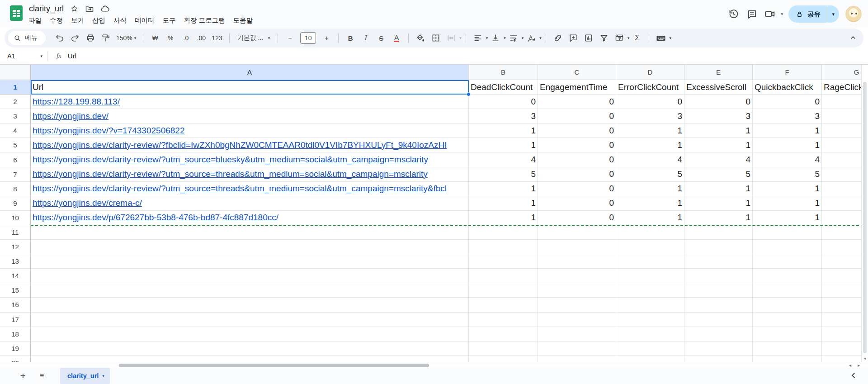  I want to click on name-box-caret: ▾, so click(42, 56).